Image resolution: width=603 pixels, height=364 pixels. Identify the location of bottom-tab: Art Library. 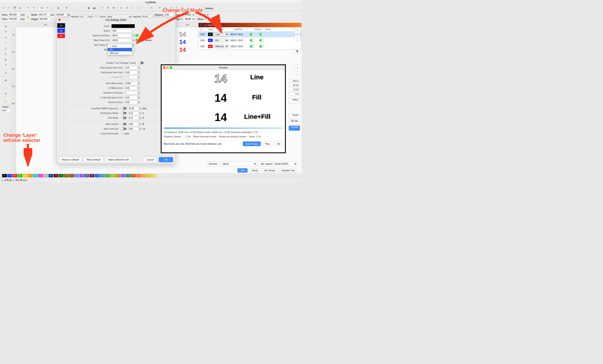
(270, 170).